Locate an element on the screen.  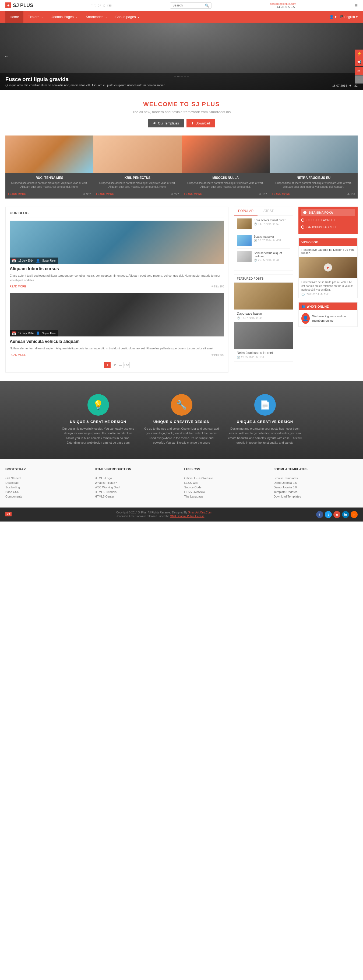
gpl-link: GNU General Public License is located at coordinates (187, 516).